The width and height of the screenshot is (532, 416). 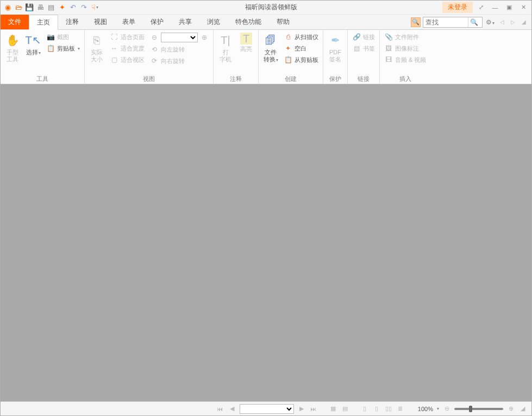 I want to click on first-page-icon: ⏮, so click(x=220, y=409).